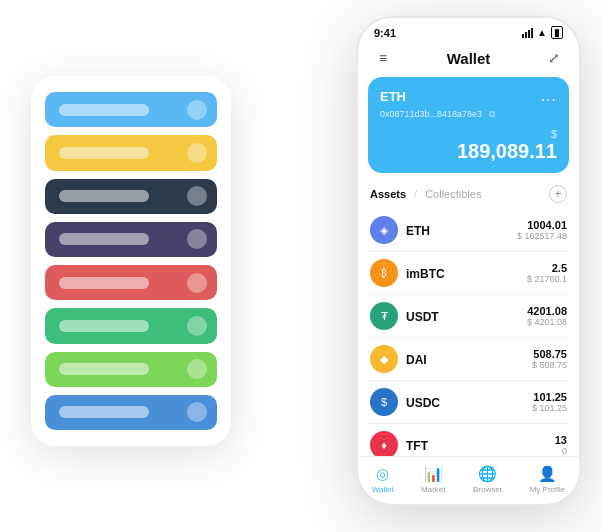 Image resolution: width=602 pixels, height=532 pixels. Describe the element at coordinates (550, 397) in the screenshot. I see `asset-amount: 101.25` at that location.